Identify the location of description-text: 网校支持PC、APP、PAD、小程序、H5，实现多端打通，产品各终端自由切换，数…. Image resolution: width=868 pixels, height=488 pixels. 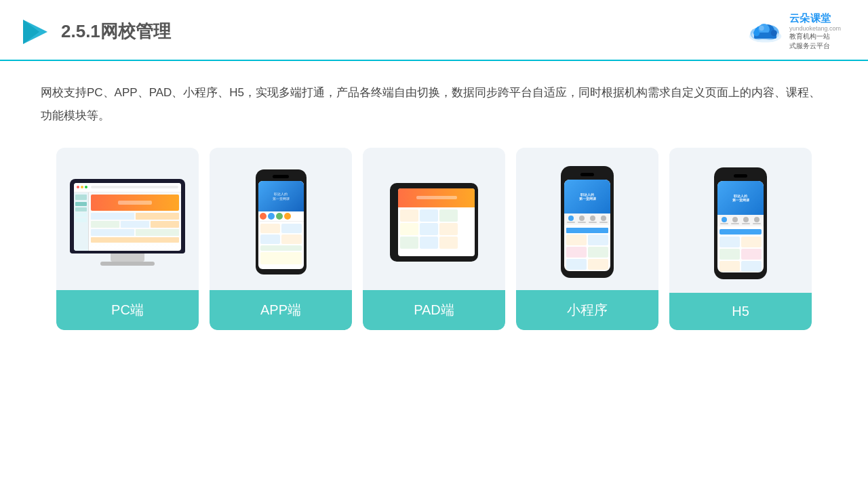
(434, 104).